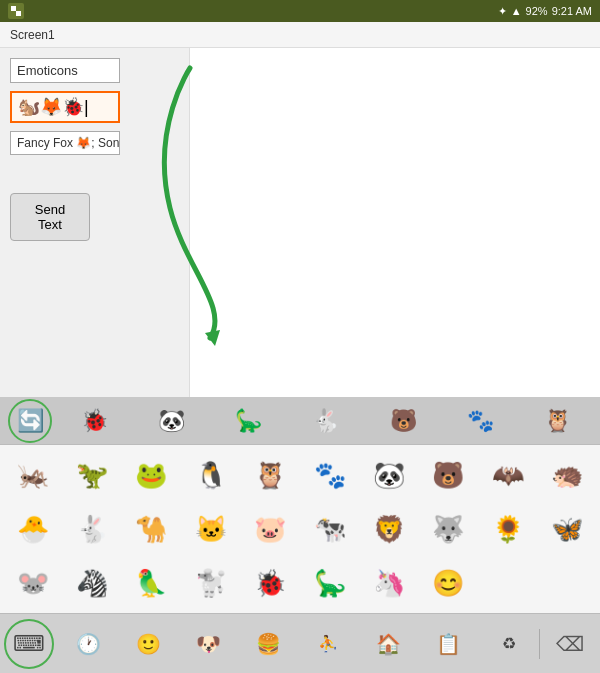  I want to click on panda-icon: 🐼, so click(172, 421).